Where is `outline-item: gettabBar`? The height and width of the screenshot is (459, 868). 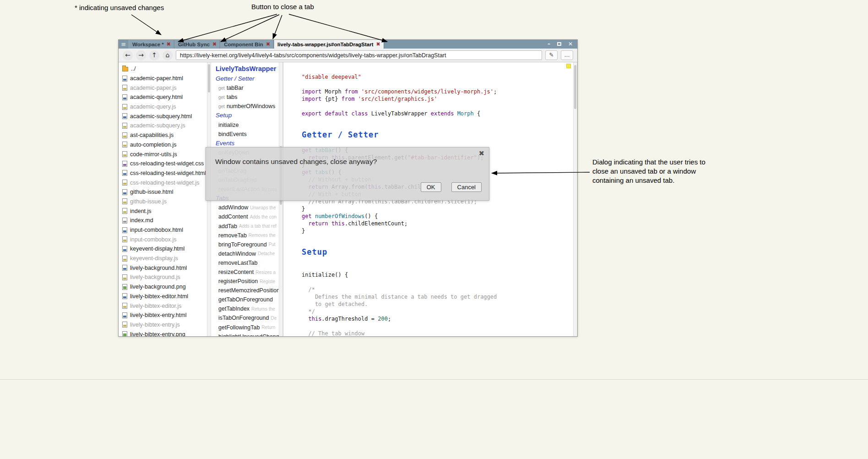 outline-item: gettabBar is located at coordinates (247, 88).